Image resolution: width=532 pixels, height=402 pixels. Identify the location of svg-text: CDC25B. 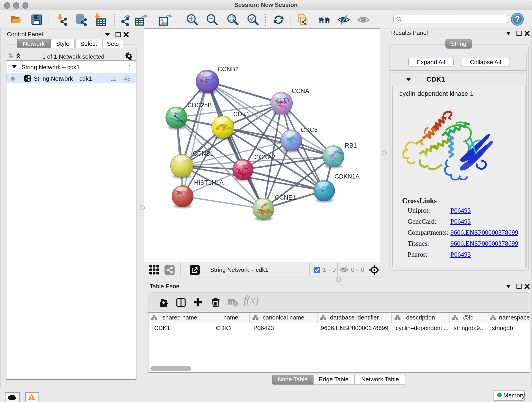
(200, 105).